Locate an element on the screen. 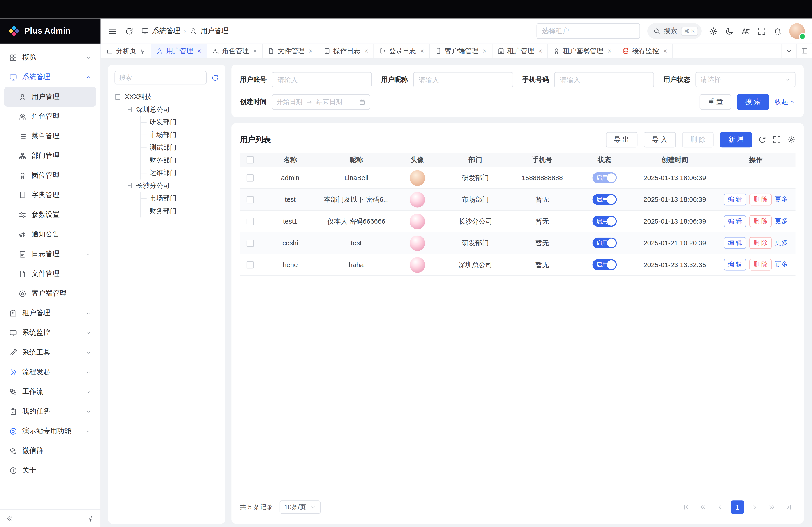 The image size is (812, 527). sidebar-item-log-mgmt: 日志管理 is located at coordinates (50, 254).